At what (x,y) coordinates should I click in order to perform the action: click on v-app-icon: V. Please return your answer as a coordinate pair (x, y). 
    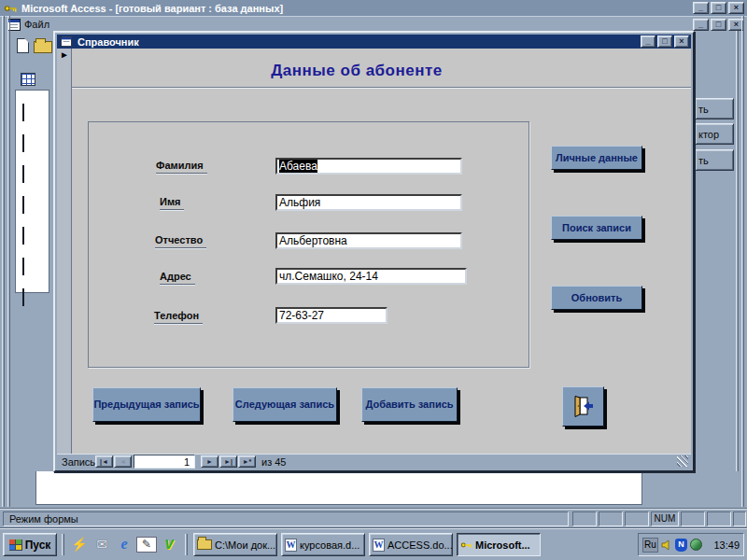
    Looking at the image, I should click on (169, 545).